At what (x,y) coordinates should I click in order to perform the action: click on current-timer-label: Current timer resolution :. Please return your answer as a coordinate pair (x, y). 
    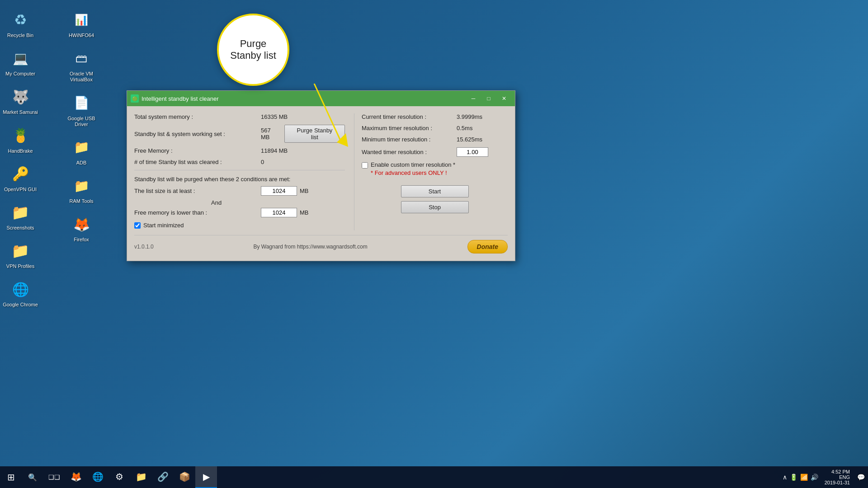
    Looking at the image, I should click on (409, 117).